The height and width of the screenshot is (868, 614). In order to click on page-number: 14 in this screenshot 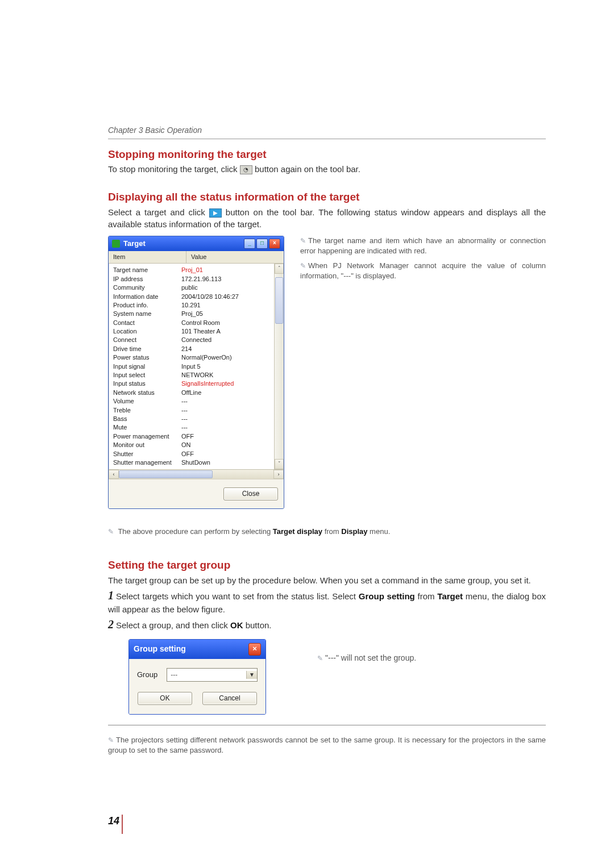, I will do `click(114, 821)`.